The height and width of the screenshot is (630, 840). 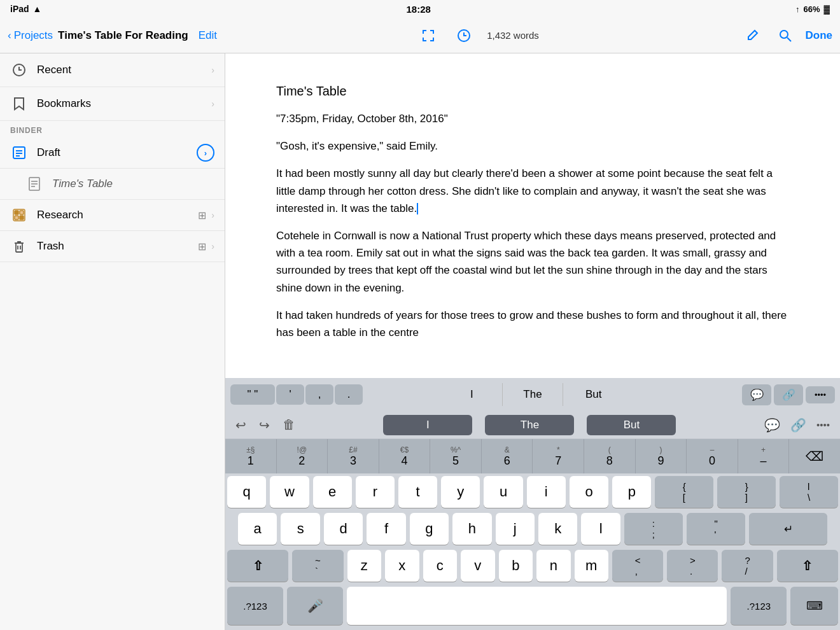 What do you see at coordinates (508, 456) in the screenshot?
I see `key-6: &6` at bounding box center [508, 456].